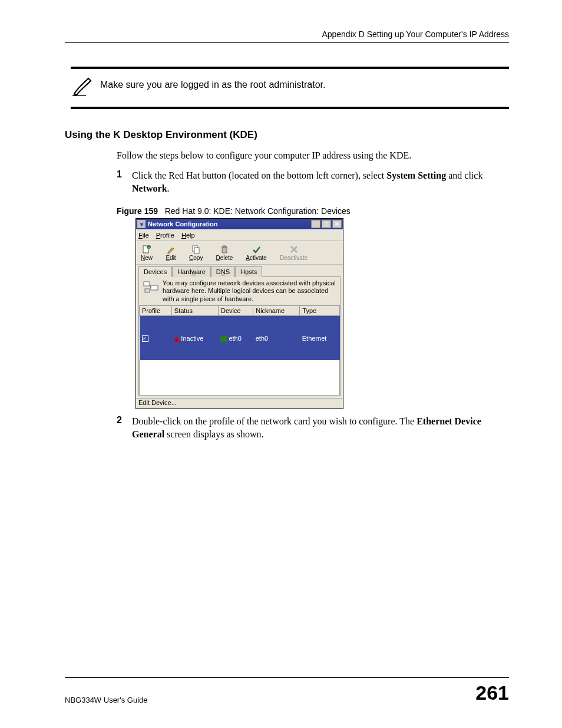  Describe the element at coordinates (224, 249) in the screenshot. I see `delete-icon` at that location.